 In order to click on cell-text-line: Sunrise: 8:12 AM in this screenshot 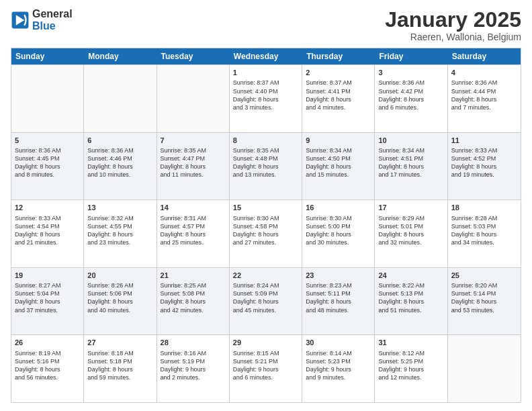, I will do `click(411, 353)`.